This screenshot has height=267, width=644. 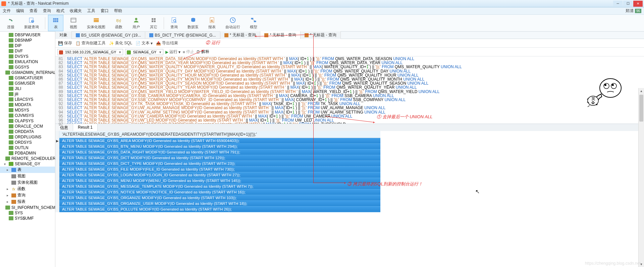 What do you see at coordinates (60, 11) in the screenshot?
I see `menu-format: 格式` at bounding box center [60, 11].